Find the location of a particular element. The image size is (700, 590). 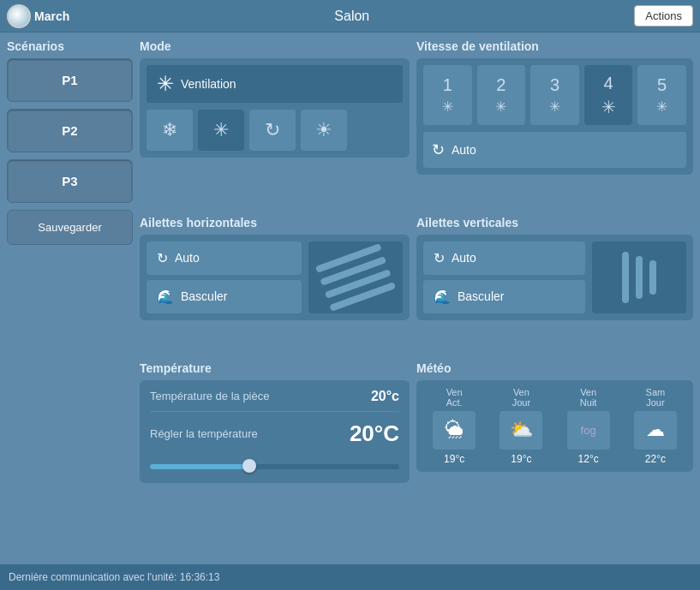

actions-button: Actions is located at coordinates (663, 15).